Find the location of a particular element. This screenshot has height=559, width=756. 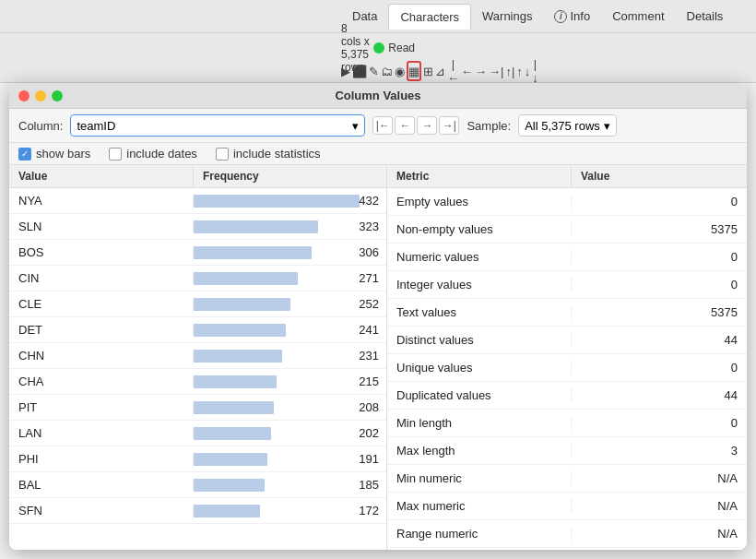

stat-row: Max numeric N/A is located at coordinates (567, 506).